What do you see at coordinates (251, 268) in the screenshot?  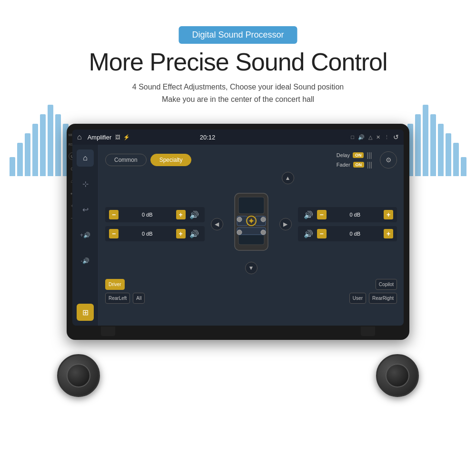 I see `arrow-down-btn: ▼` at bounding box center [251, 268].